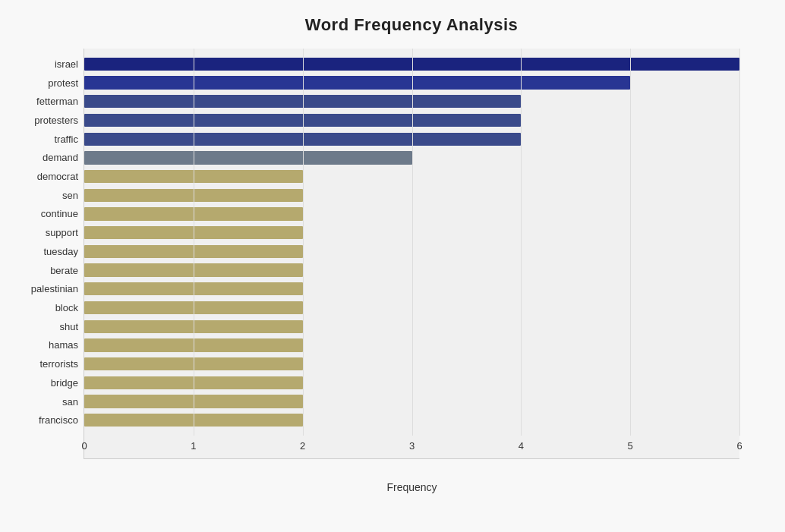 The width and height of the screenshot is (785, 532). Describe the element at coordinates (630, 446) in the screenshot. I see `x-tick-label: 5` at that location.